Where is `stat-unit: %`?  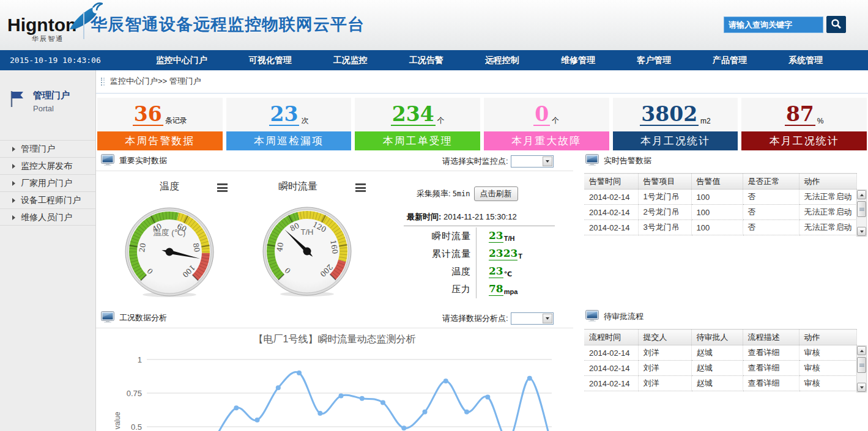 stat-unit: % is located at coordinates (821, 121).